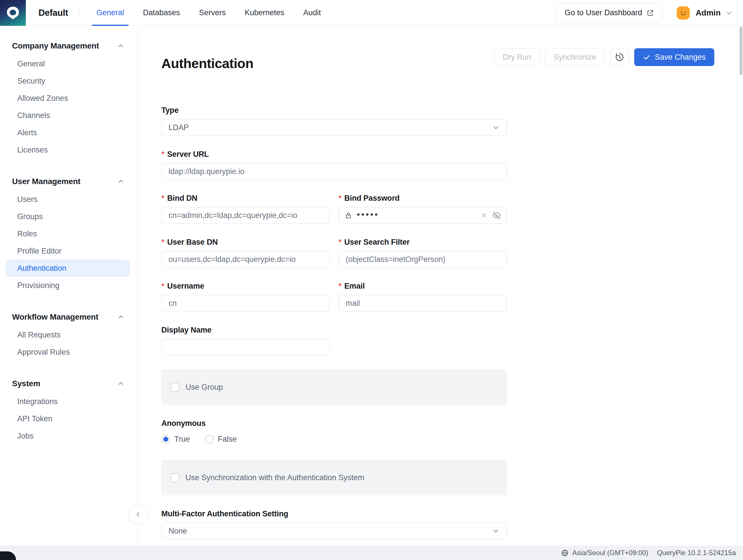 The width and height of the screenshot is (743, 560). What do you see at coordinates (245, 215) in the screenshot?
I see `bind-dn-input` at bounding box center [245, 215].